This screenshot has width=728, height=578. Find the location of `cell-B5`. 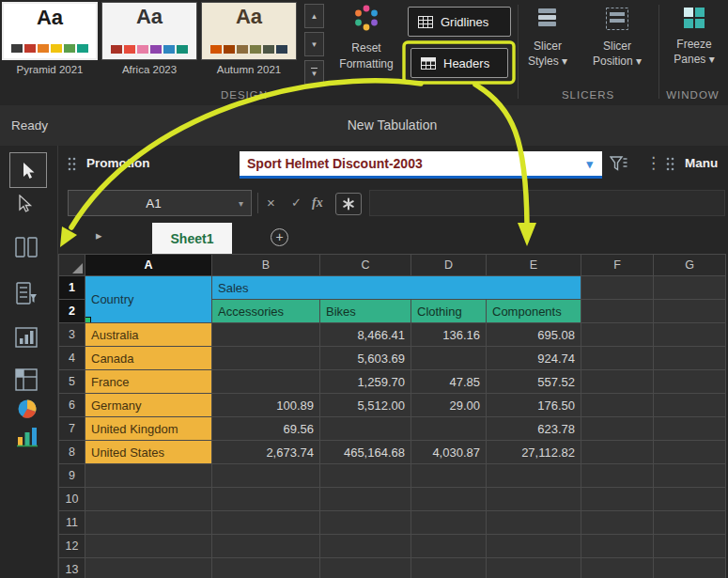

cell-B5 is located at coordinates (267, 382).